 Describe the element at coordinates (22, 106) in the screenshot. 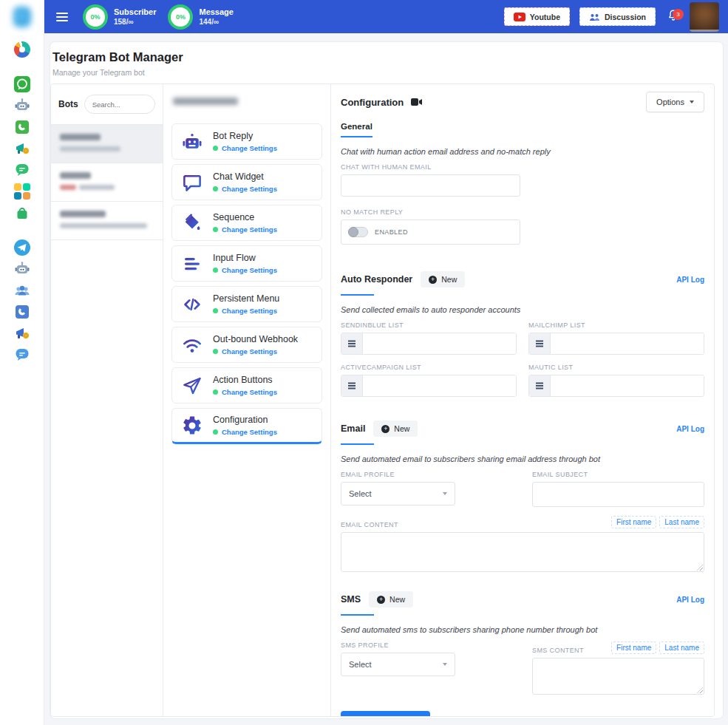

I see `sidebar-item-whatsapp-bot` at that location.